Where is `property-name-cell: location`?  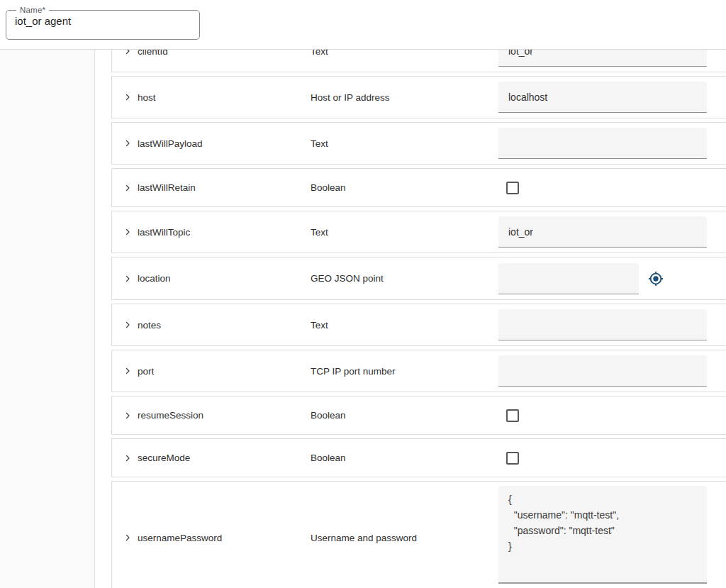 property-name-cell: location is located at coordinates (211, 278).